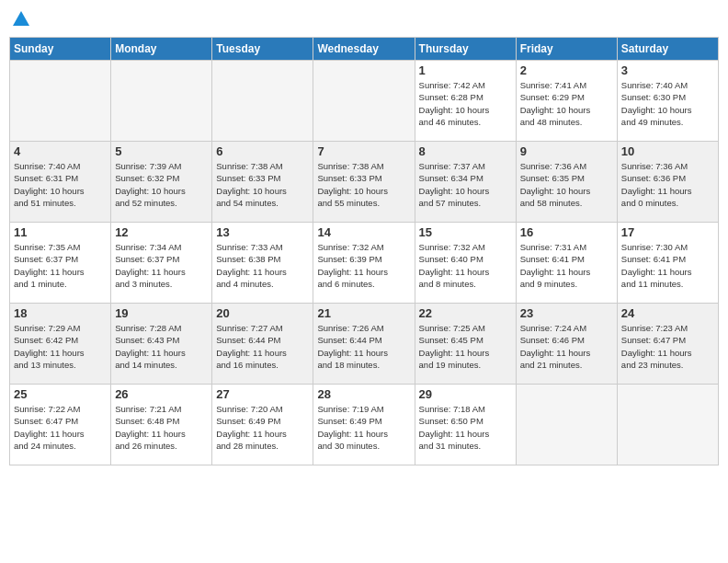 Image resolution: width=728 pixels, height=563 pixels. Describe the element at coordinates (566, 232) in the screenshot. I see `day-number: 16` at that location.